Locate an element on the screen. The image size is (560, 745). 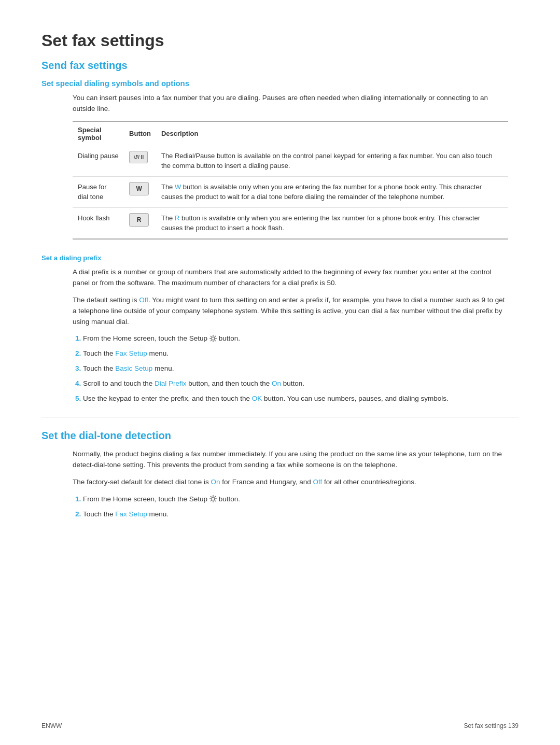
fax-setup-link: Fax Setup is located at coordinates (131, 354).